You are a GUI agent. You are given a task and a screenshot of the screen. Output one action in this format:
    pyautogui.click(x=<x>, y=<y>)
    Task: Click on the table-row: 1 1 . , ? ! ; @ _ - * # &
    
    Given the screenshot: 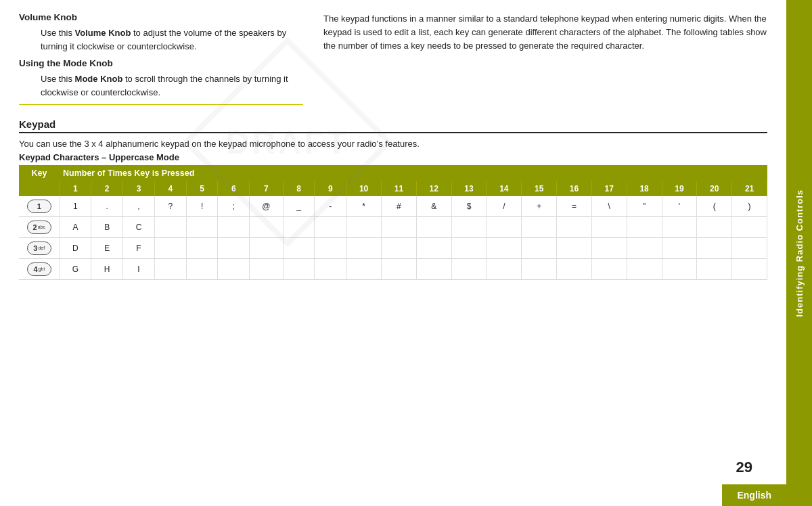 What is the action you would take?
    pyautogui.click(x=393, y=207)
    